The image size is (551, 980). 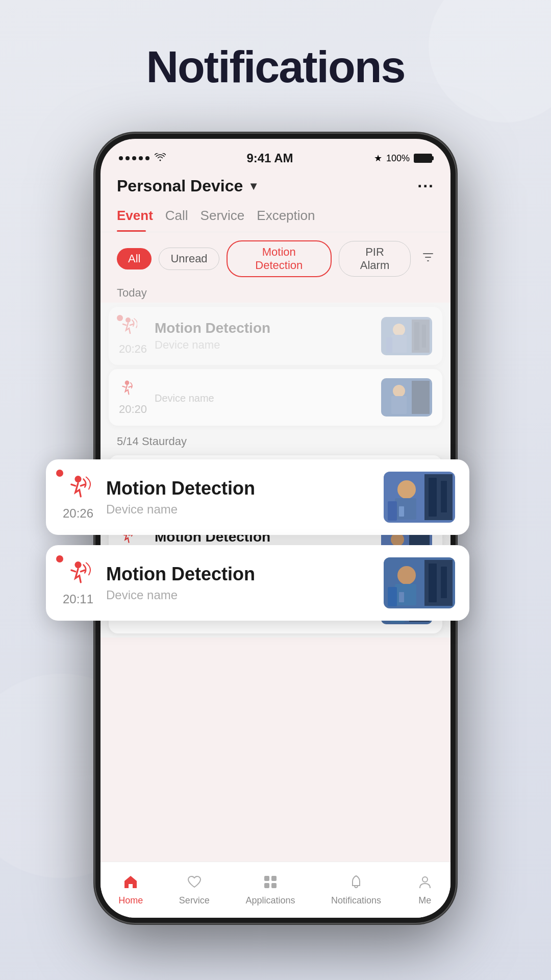 What do you see at coordinates (183, 217) in the screenshot?
I see `tab-call: Call` at bounding box center [183, 217].